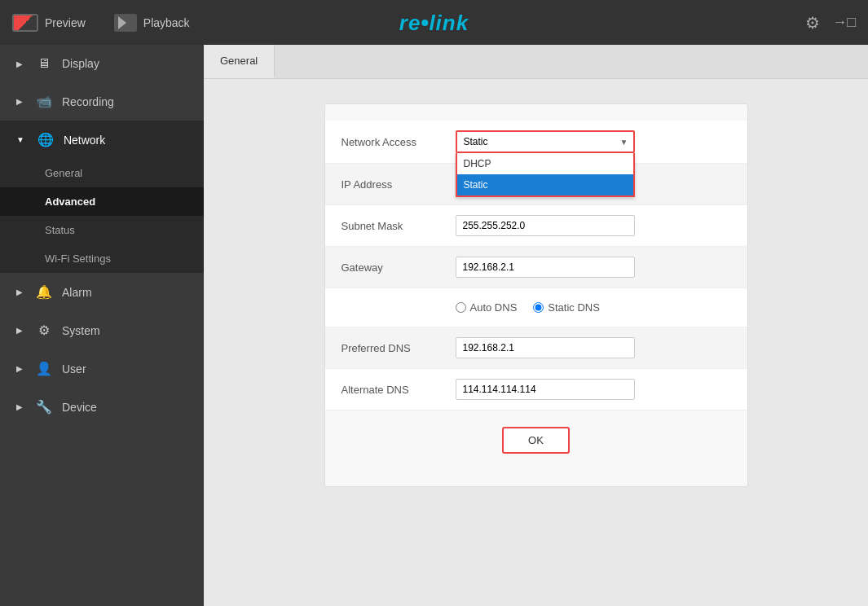 The height and width of the screenshot is (606, 868). Describe the element at coordinates (102, 64) in the screenshot. I see `sidebar-item-display: ▶ 🖥 Display` at that location.